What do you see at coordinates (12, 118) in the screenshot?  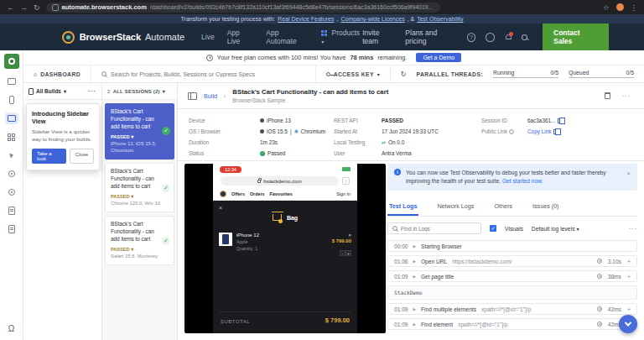 I see `automate-icon` at bounding box center [12, 118].